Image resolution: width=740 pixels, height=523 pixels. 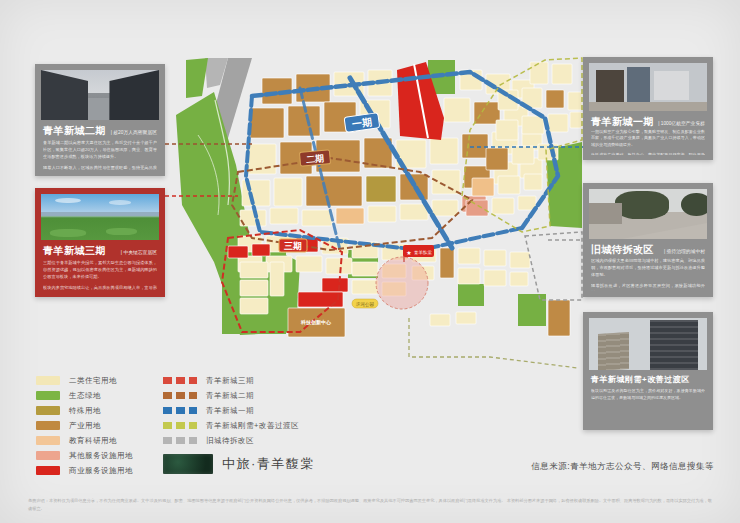 What do you see at coordinates (293, 246) in the screenshot?
I see `phase3-badge: 三期` at bounding box center [293, 246].